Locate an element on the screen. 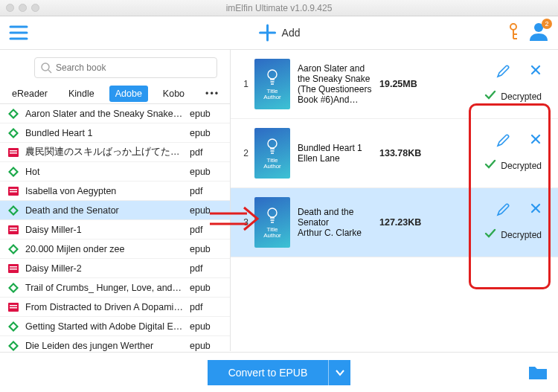 The image size is (558, 392). book-row: From Distracted to Driven A Dopamin...pd… is located at coordinates (115, 306).